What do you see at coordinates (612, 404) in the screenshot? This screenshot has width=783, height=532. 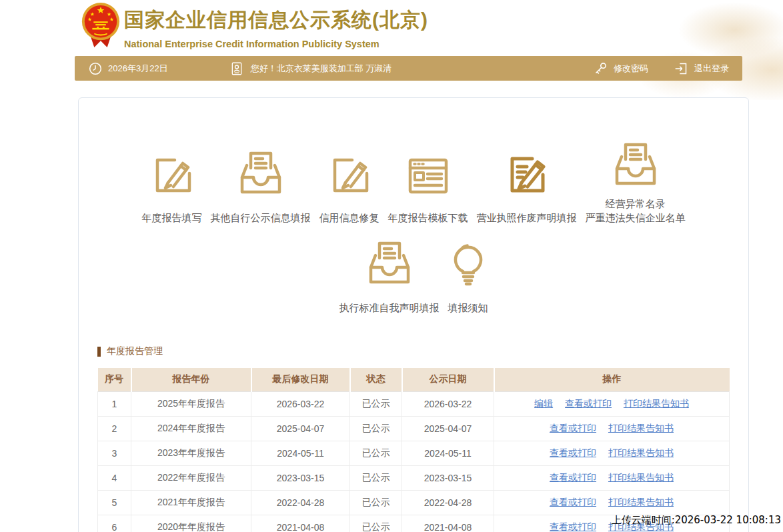 I see `cell-operations: 编辑 查看或打印 打印结果告知书` at bounding box center [612, 404].